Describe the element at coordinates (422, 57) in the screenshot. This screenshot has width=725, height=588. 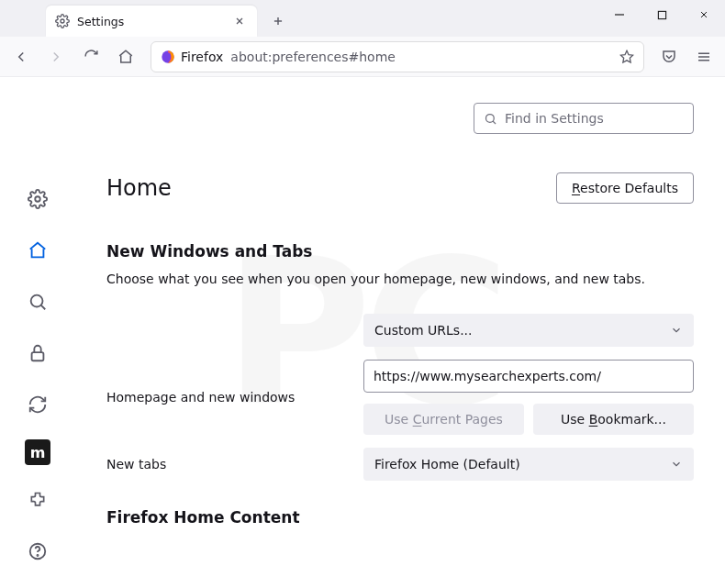
I see `url-text: about:preferences#home` at that location.